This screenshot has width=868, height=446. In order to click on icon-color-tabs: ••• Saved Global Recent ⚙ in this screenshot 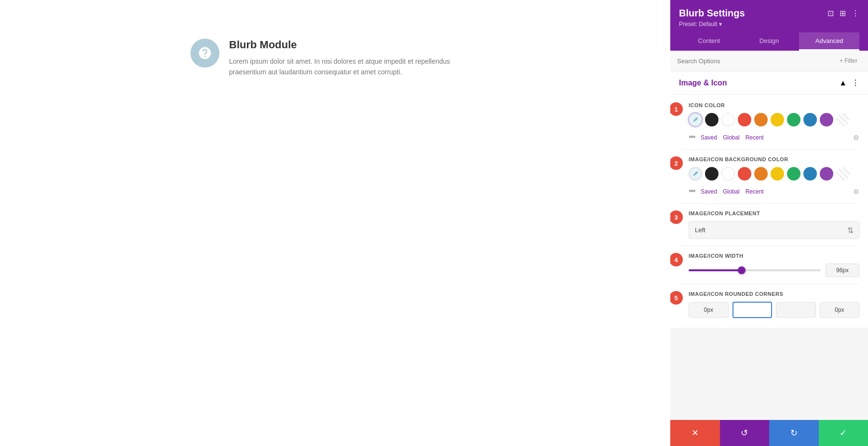, I will do `click(774, 136)`.